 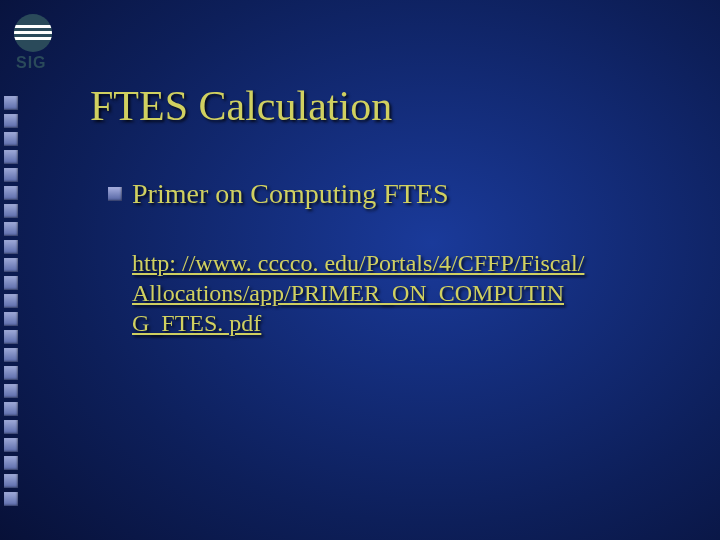 I want to click on bullet-text: Primer on Computing FTES, so click(x=290, y=194).